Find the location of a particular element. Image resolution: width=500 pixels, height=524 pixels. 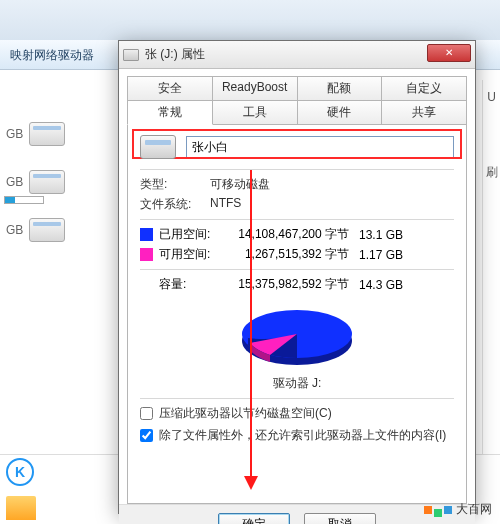

cancel-button: 取消 is located at coordinates (340, 518).